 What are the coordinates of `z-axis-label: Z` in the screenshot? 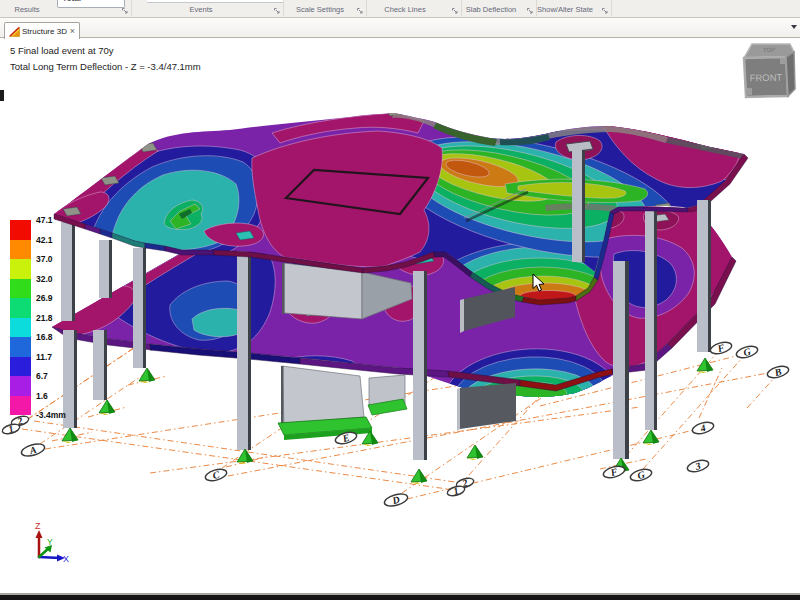 It's located at (38, 526).